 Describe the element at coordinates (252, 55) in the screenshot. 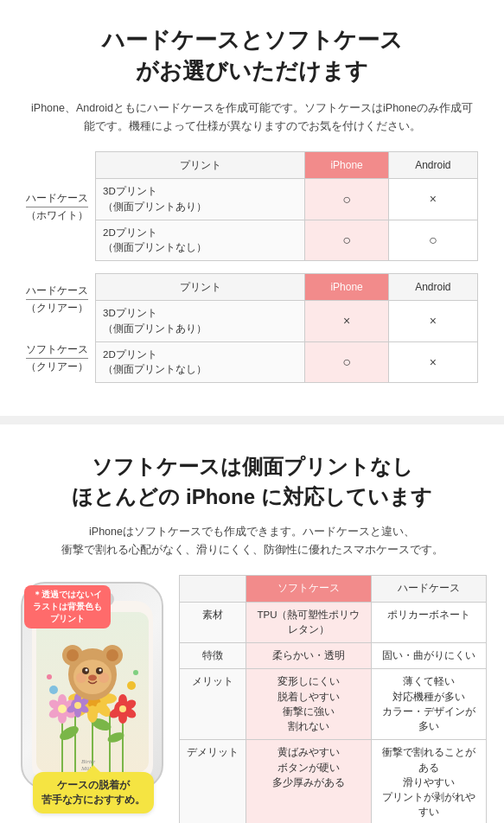

I see `section1-title: ハードケースとソフトケース がお選びいただけます` at that location.